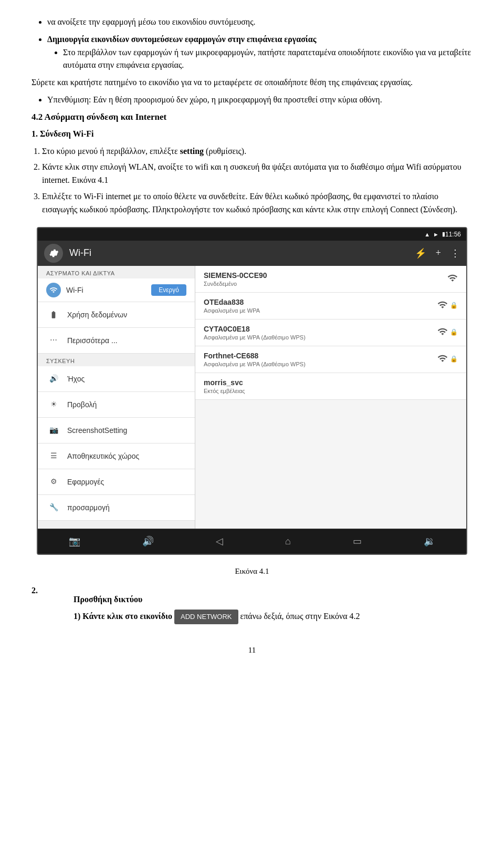  What do you see at coordinates (288, 541) in the screenshot?
I see `home-nav-icon: ⌂` at bounding box center [288, 541].